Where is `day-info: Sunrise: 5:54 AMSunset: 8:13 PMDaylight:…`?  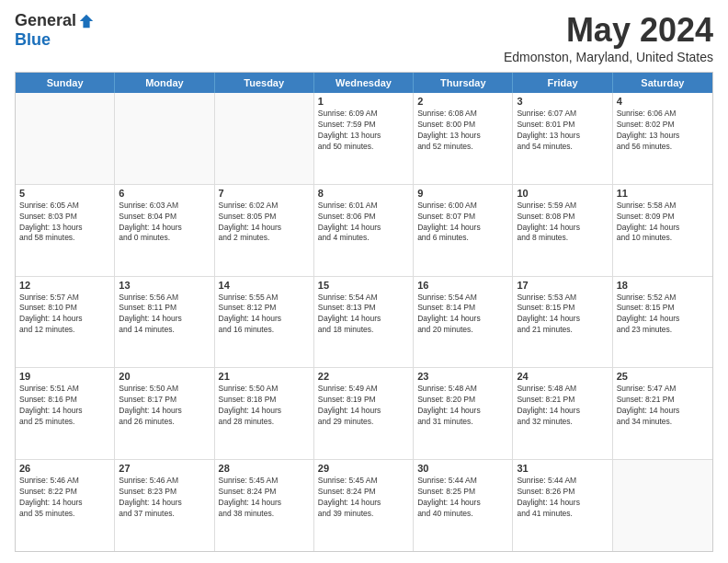 day-info: Sunrise: 5:54 AMSunset: 8:13 PMDaylight:… is located at coordinates (364, 315).